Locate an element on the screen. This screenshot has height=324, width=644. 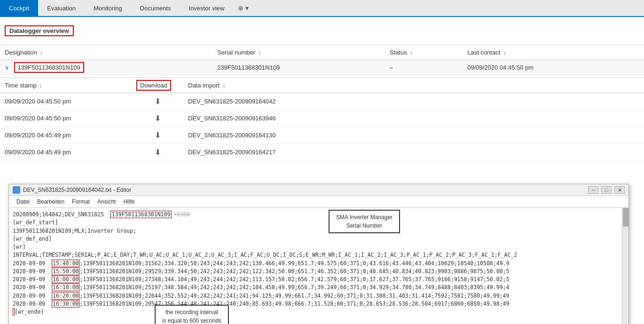
lastcontact-cell: 09/09/2020 04:45:50 pm is located at coordinates (553, 68).